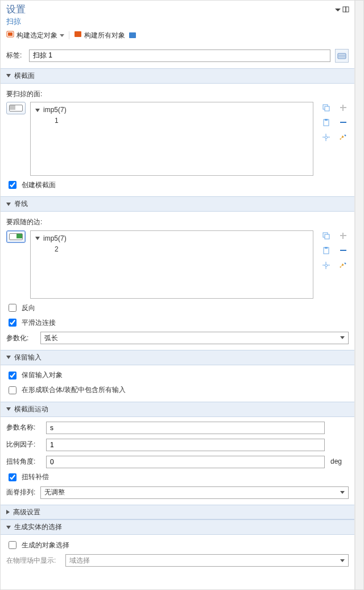  Describe the element at coordinates (346, 10) in the screenshot. I see `panel-pin-icon` at that location.